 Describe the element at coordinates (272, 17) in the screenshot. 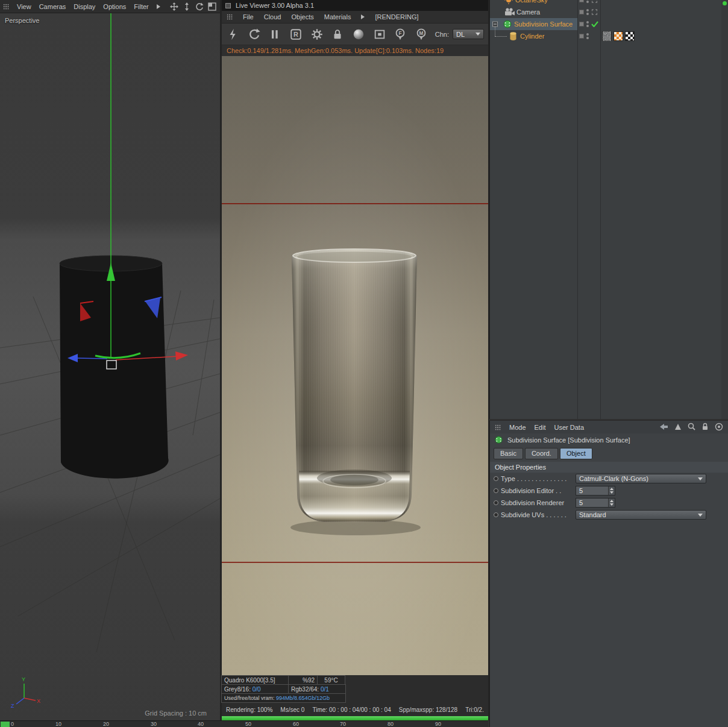

I see `menu-cloud: Cloud` at that location.